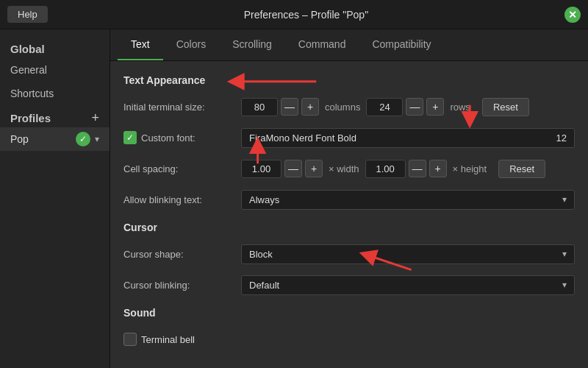 The image size is (588, 368). Describe the element at coordinates (435, 107) in the screenshot. I see `rows-plus-btn: +` at that location.